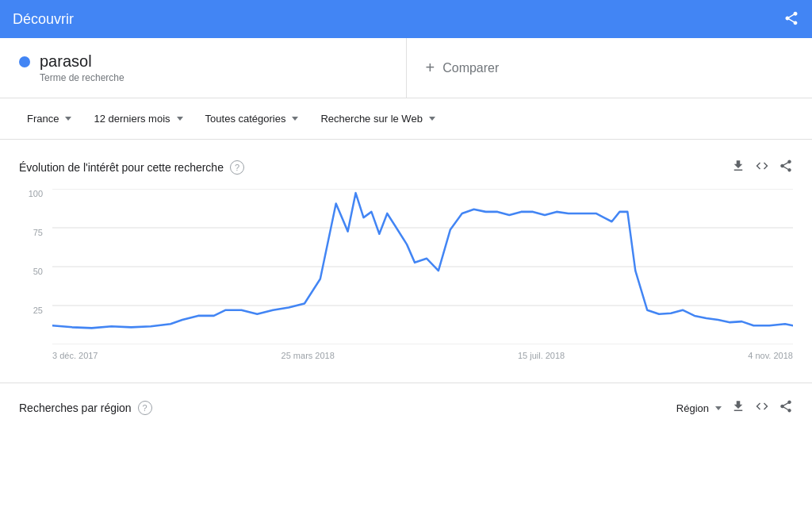  Describe the element at coordinates (471, 68) in the screenshot. I see `compare-label: Comparer` at that location.